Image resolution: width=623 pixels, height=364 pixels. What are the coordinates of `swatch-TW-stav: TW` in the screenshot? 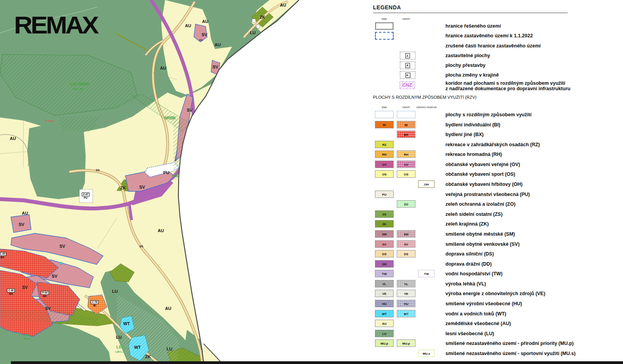 It's located at (384, 274).